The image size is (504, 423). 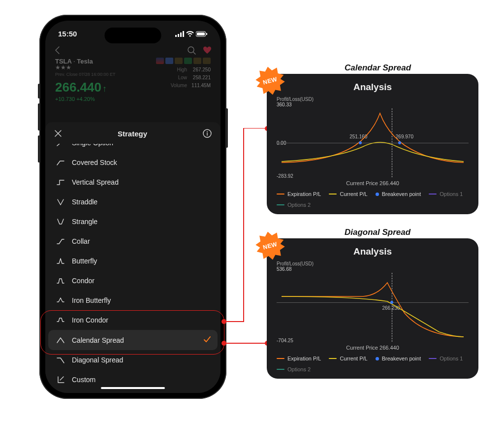 What do you see at coordinates (93, 145) in the screenshot?
I see `strategy-label: Single Option` at bounding box center [93, 145].